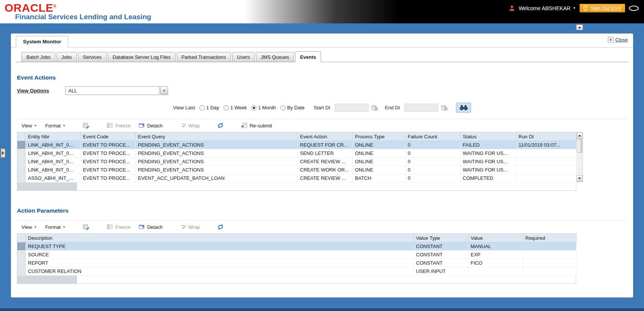 The height and width of the screenshot is (311, 644). What do you see at coordinates (243, 57) in the screenshot?
I see `tab-users: Users` at bounding box center [243, 57].